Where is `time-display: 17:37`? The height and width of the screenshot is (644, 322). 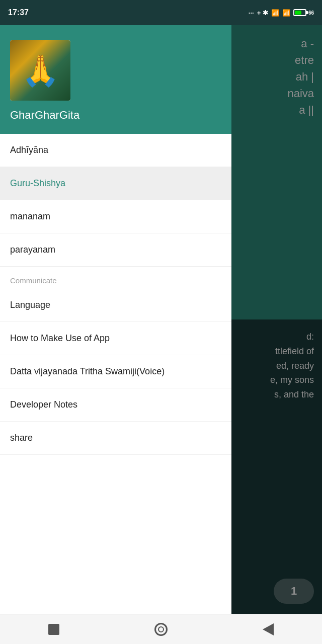 time-display: 17:37 is located at coordinates (18, 13).